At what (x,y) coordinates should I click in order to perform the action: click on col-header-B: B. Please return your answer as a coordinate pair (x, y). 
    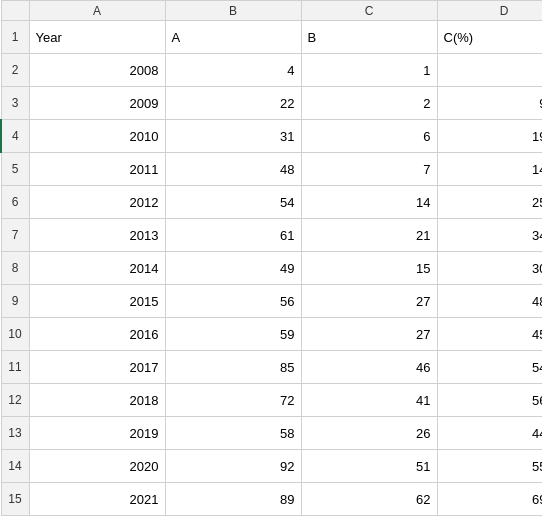
    Looking at the image, I should click on (233, 11).